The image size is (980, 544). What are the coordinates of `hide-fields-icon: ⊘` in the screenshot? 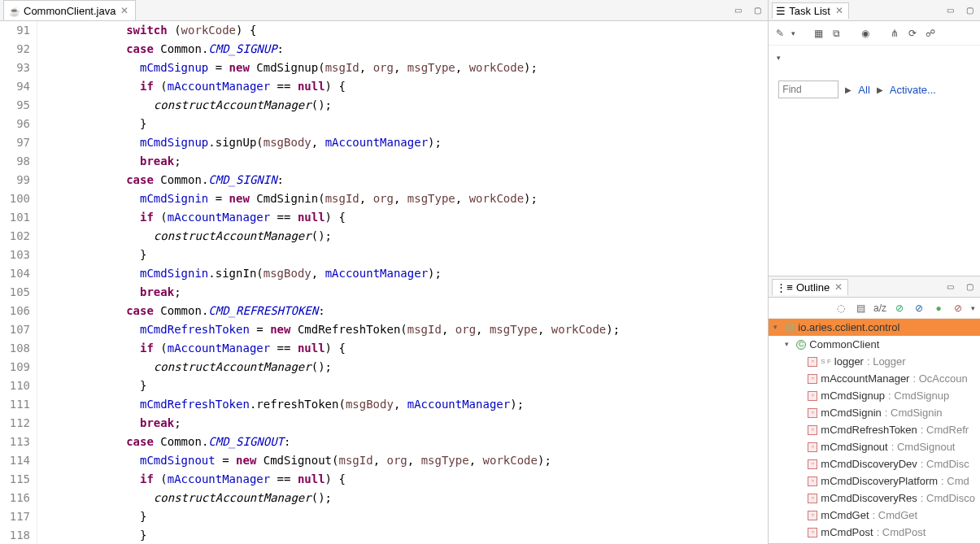 It's located at (899, 308).